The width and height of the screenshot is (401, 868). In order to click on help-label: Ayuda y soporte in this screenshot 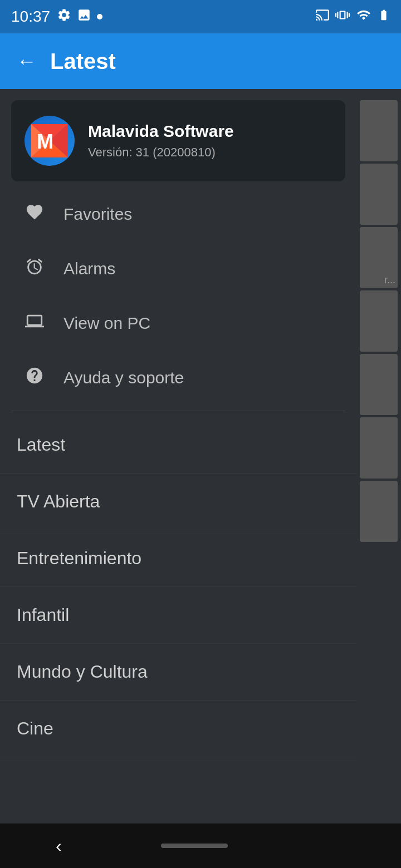, I will do `click(124, 378)`.